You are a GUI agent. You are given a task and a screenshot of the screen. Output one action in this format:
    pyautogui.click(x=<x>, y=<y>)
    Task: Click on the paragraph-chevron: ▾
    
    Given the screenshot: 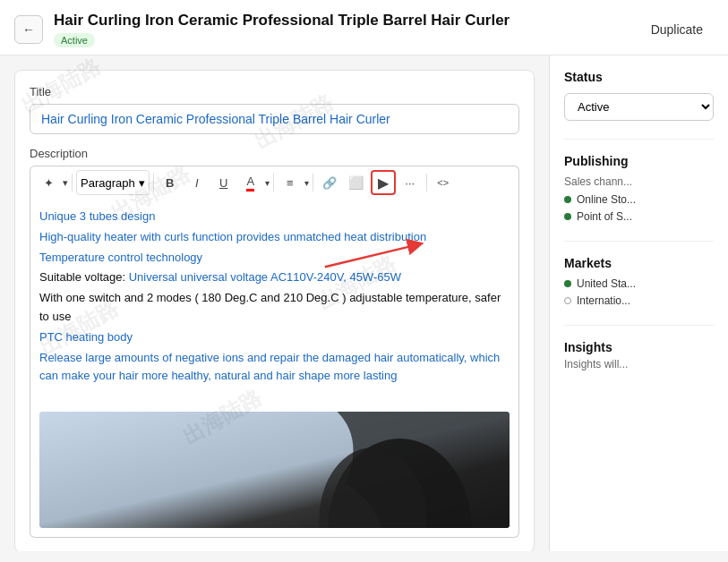 What is the action you would take?
    pyautogui.click(x=141, y=183)
    